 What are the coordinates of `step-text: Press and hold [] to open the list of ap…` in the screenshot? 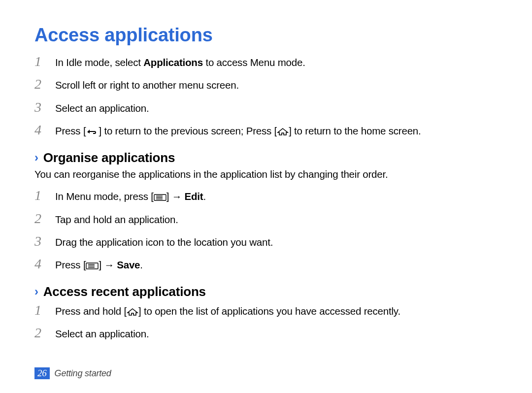 It's located at (276, 311).